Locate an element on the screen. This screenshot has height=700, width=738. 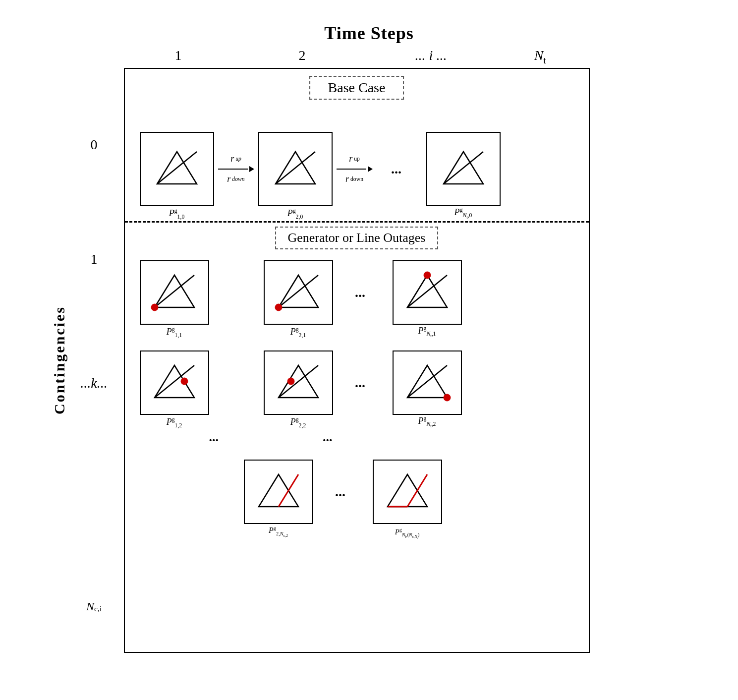
cell-p20: Pg2,0 is located at coordinates (295, 169).